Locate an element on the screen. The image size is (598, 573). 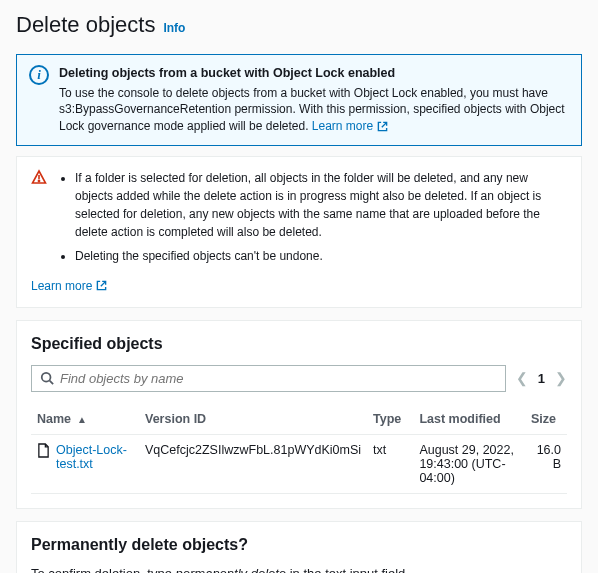
page-title: Delete objects is located at coordinates (86, 25).